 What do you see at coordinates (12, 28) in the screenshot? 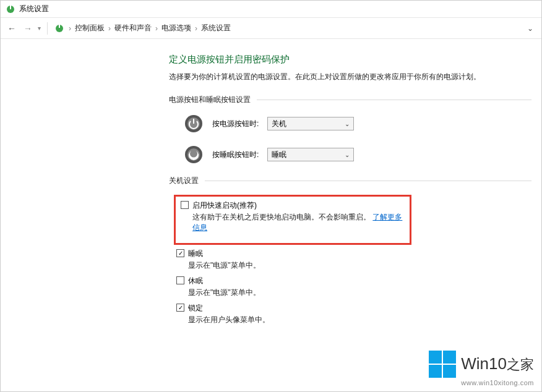
I see `nav-back-button: ←` at bounding box center [12, 28].